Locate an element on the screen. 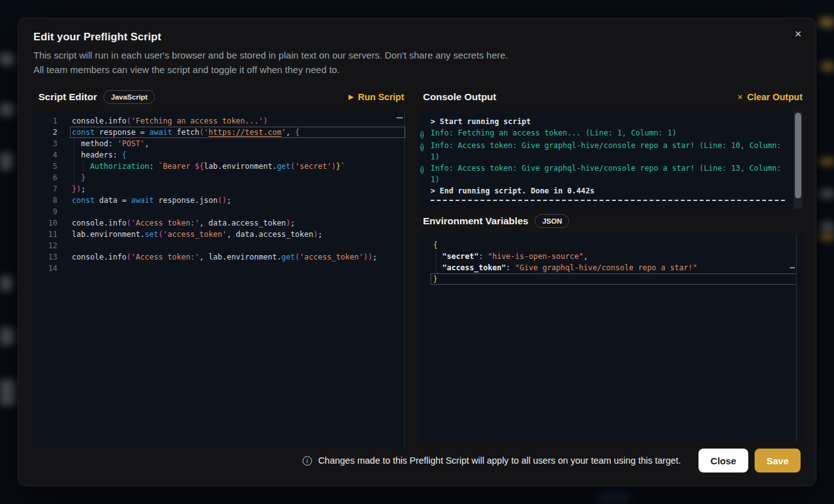  save-button: Save is located at coordinates (778, 461).